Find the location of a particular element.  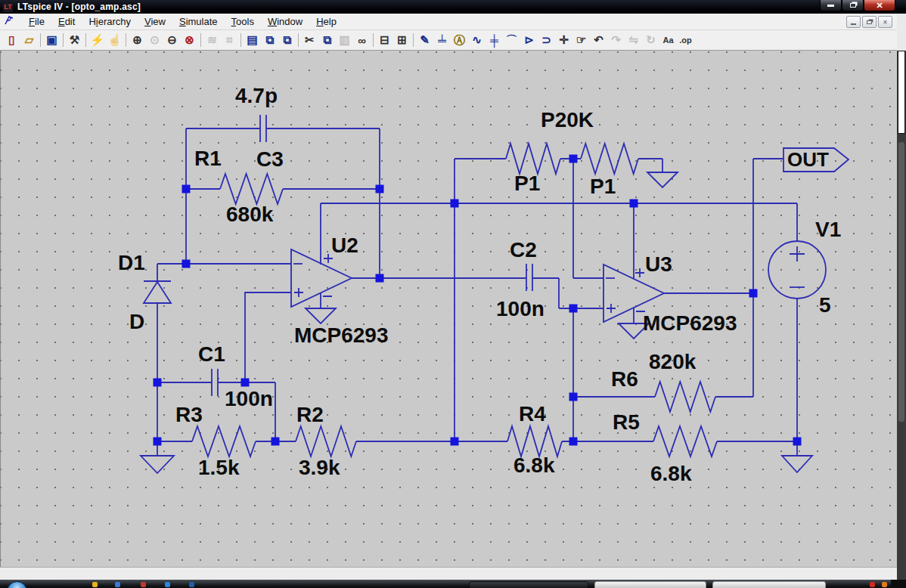

diode-d1 is located at coordinates (157, 323).